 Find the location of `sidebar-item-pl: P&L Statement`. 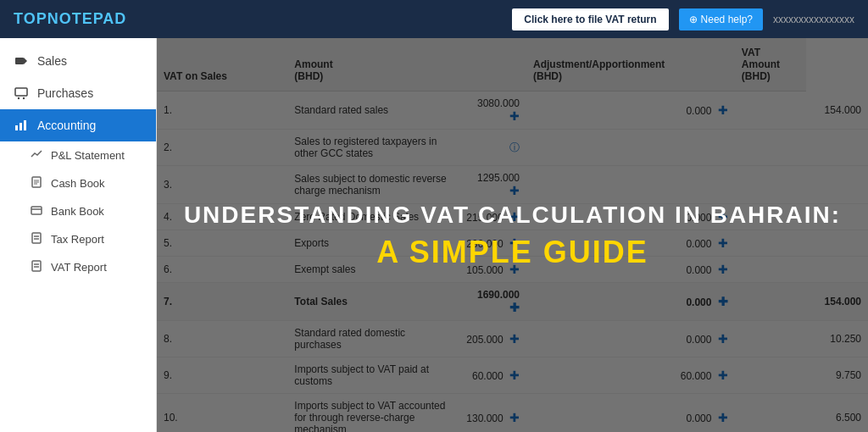

sidebar-item-pl: P&L Statement is located at coordinates (78, 156).